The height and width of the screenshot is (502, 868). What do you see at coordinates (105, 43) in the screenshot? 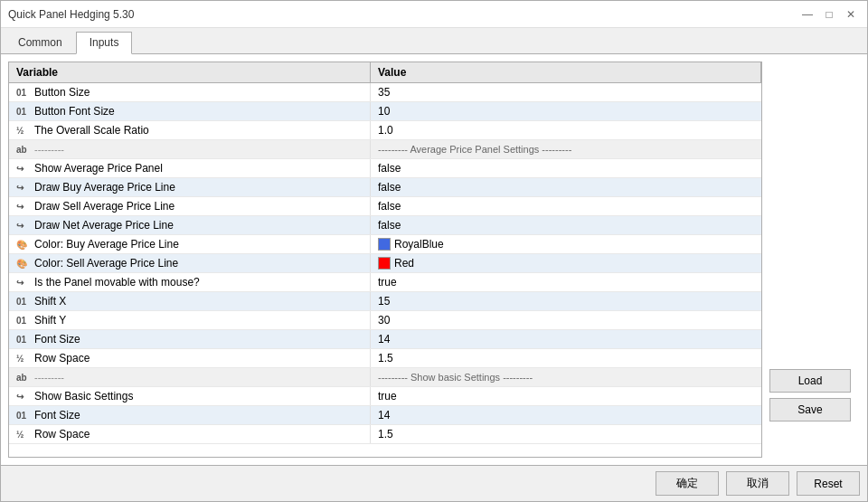
I see `tab-inputs: Inputs` at bounding box center [105, 43].